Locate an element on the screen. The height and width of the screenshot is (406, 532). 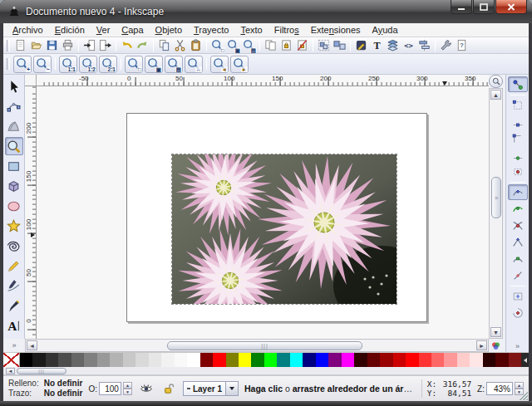
scroll-right-button: ► is located at coordinates (482, 345).